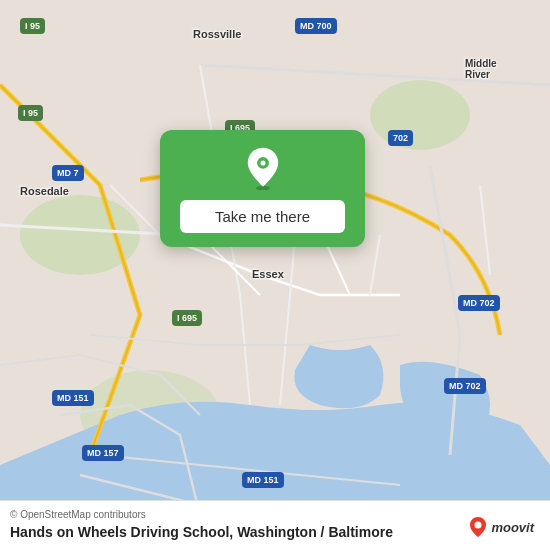 This screenshot has height=550, width=550. I want to click on location-title: Hands on Wheels Driving School, Washingt…, so click(275, 532).